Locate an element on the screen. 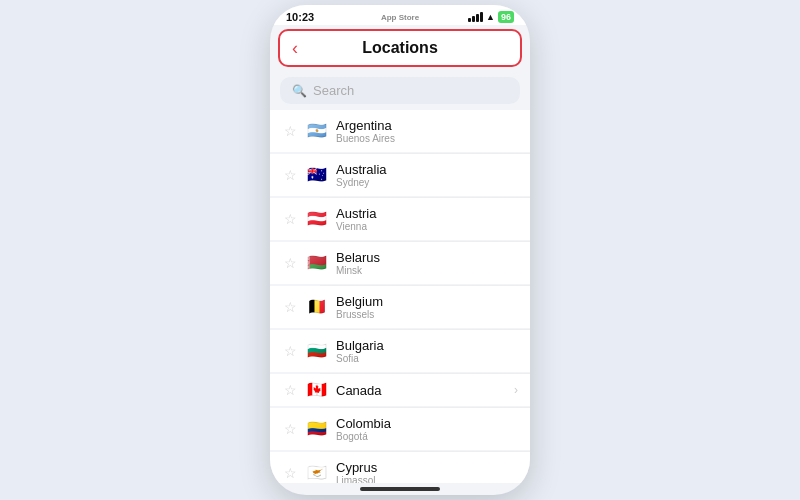 This screenshot has width=800, height=500. wifi-icon: ▲ is located at coordinates (490, 17).